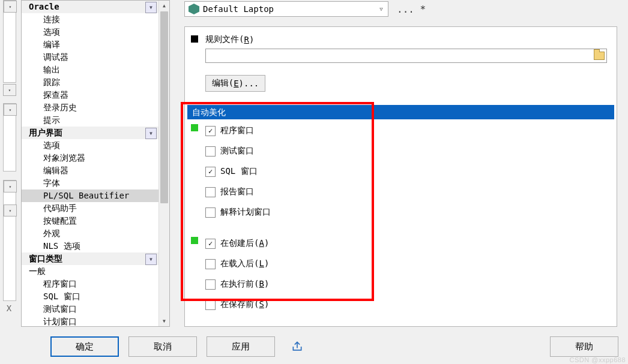  I want to click on checkbox-before-save: 在保存前(S), so click(237, 305).